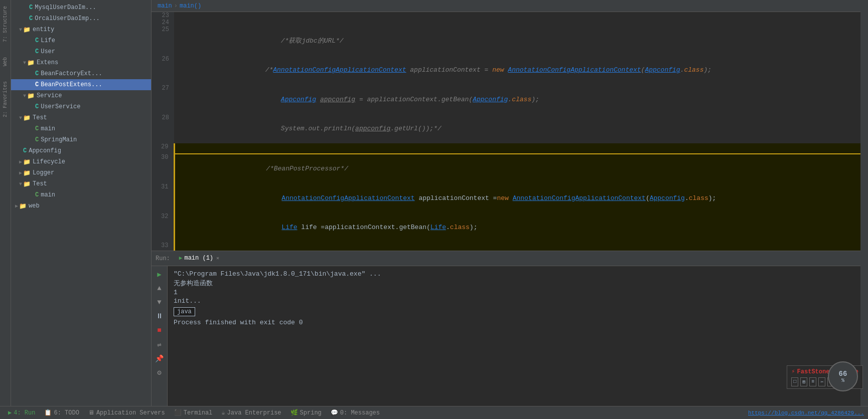 This screenshot has height=419, width=868. I want to click on tree-item-springMain: C SpringMain, so click(81, 140).